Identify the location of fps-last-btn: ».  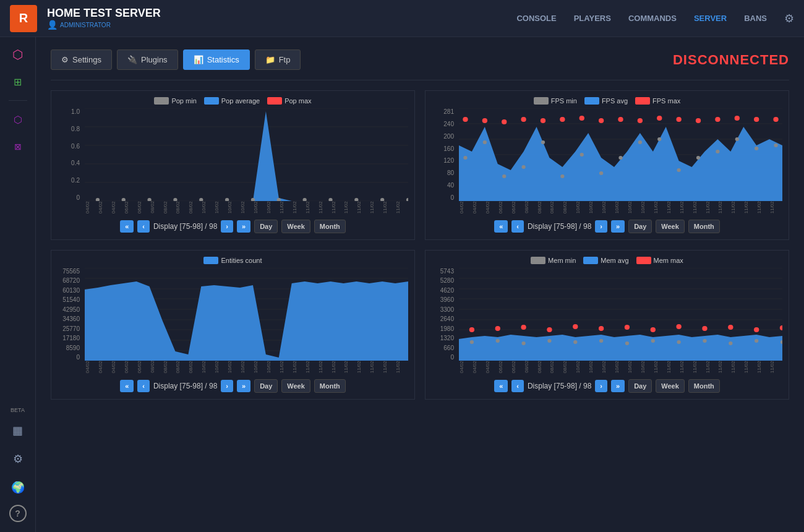
(618, 226).